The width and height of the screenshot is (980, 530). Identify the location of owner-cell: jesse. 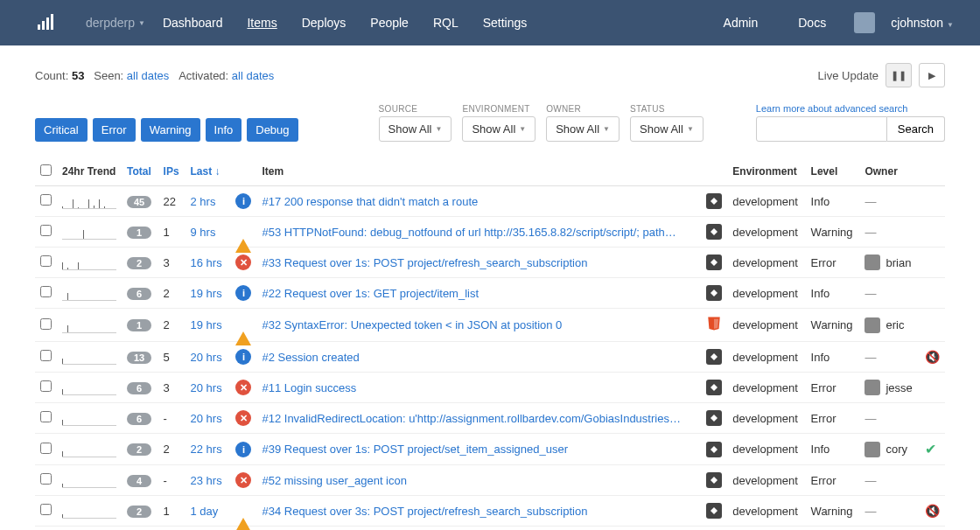
(889, 387).